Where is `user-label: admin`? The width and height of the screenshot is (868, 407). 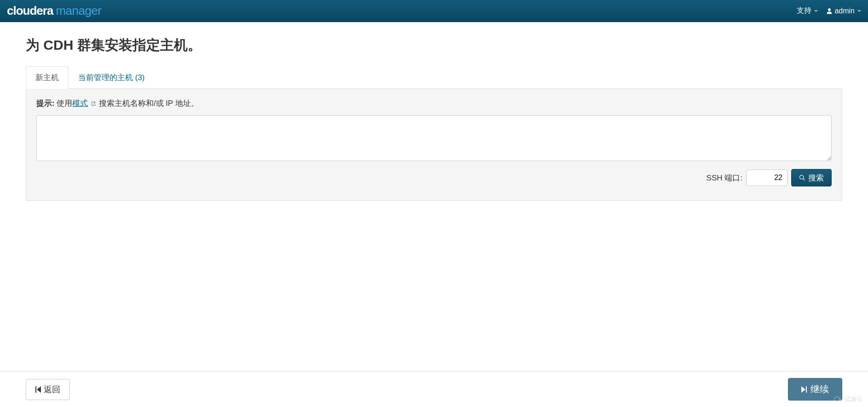
user-label: admin is located at coordinates (845, 11).